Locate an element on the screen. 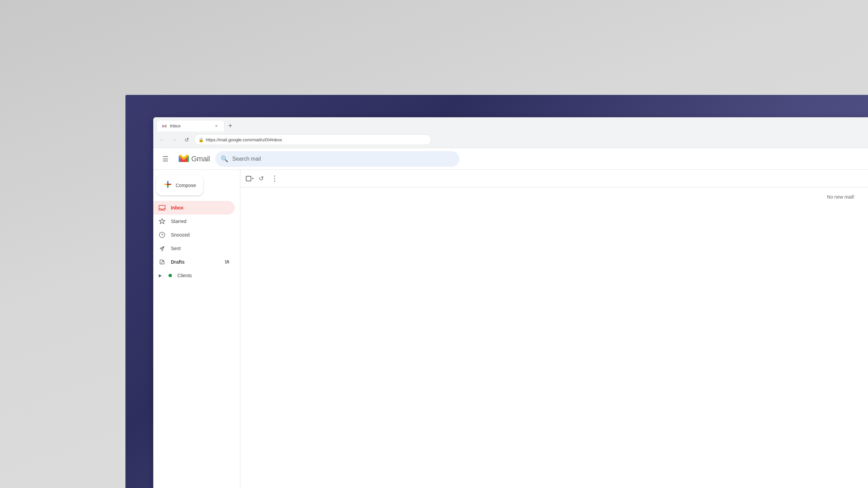  tab-bar: Inbox × + is located at coordinates (511, 124).